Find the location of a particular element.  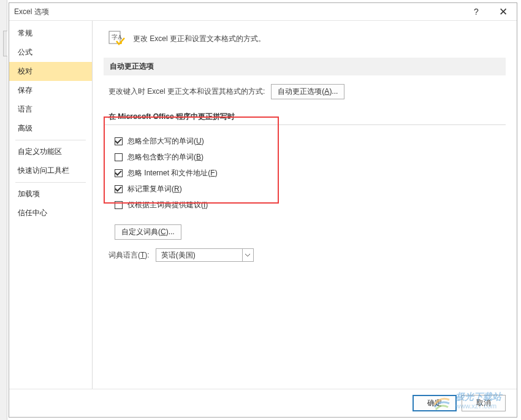

dialog-title: Excel 选项 is located at coordinates (32, 12).